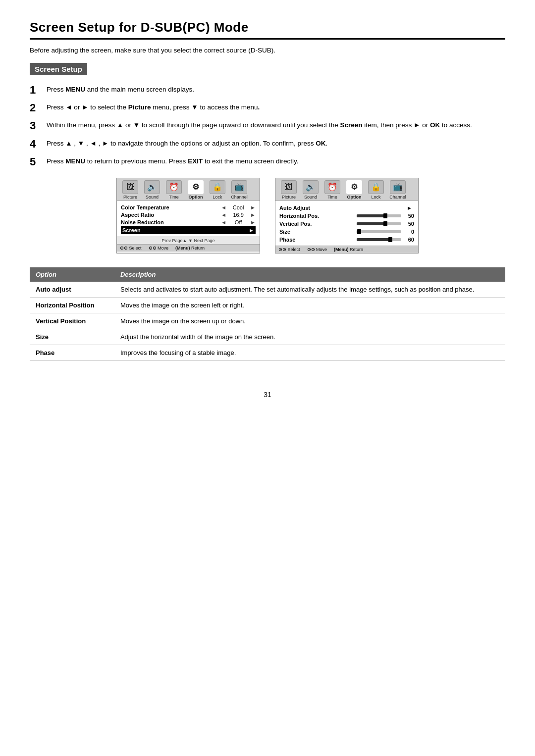 This screenshot has width=535, height=756. What do you see at coordinates (310, 290) in the screenshot?
I see `table-cell-description: Selects and activates to start auto adju…` at bounding box center [310, 290].